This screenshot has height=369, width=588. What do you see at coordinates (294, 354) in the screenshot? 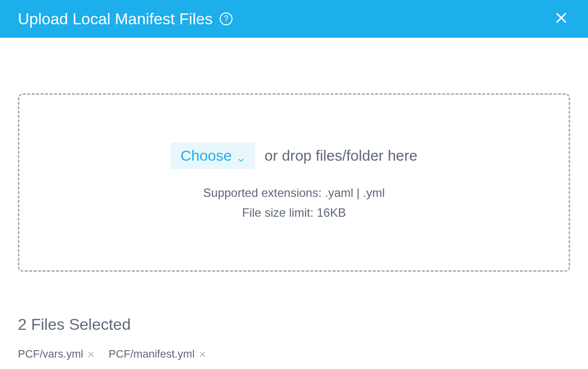
I see `file-chip-list: PCF/vars.yml PCF/manifest.yml` at bounding box center [294, 354].